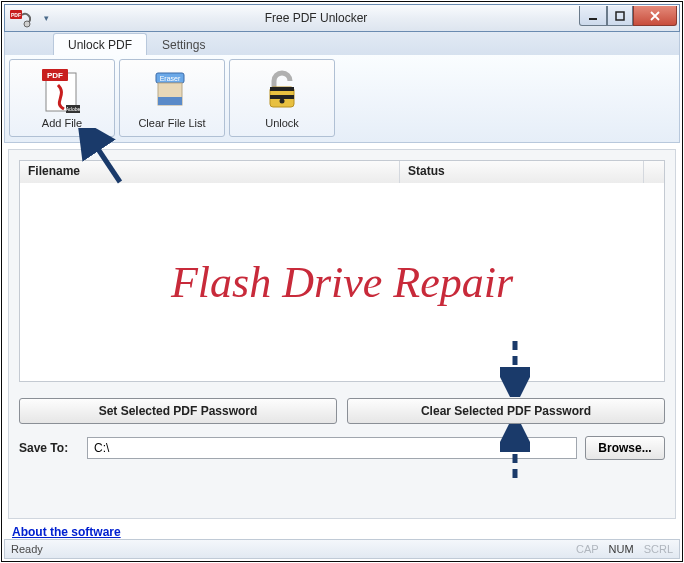 The width and height of the screenshot is (684, 563). What do you see at coordinates (282, 98) in the screenshot?
I see `unlock-button: Unlock` at bounding box center [282, 98].